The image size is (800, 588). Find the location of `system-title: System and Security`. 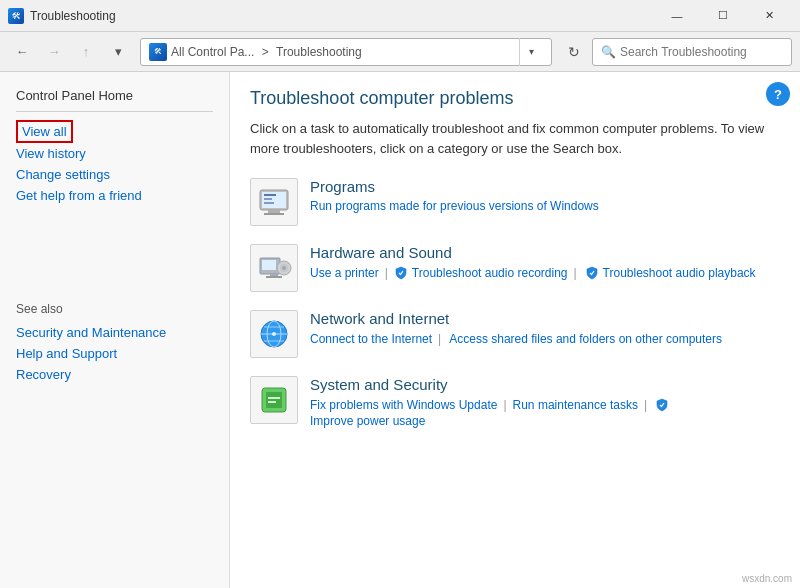

system-title: System and Security is located at coordinates (545, 384).